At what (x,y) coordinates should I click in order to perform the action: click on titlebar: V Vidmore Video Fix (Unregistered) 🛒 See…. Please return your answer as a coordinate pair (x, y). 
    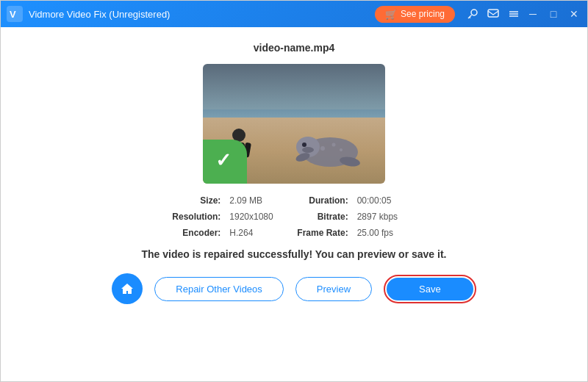
    Looking at the image, I should click on (294, 14).